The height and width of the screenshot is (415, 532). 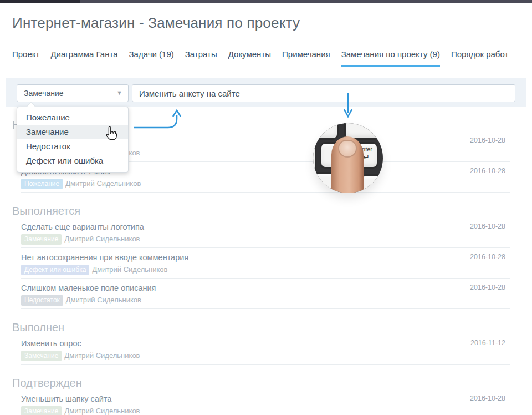 I want to click on remark-title: Нет автосохранения при вводе комментария, so click(x=265, y=257).